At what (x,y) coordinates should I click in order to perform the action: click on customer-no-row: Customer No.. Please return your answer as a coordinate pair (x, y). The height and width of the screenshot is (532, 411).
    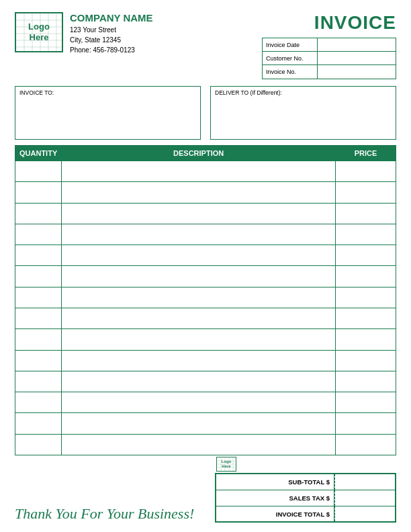
    Looking at the image, I should click on (329, 58).